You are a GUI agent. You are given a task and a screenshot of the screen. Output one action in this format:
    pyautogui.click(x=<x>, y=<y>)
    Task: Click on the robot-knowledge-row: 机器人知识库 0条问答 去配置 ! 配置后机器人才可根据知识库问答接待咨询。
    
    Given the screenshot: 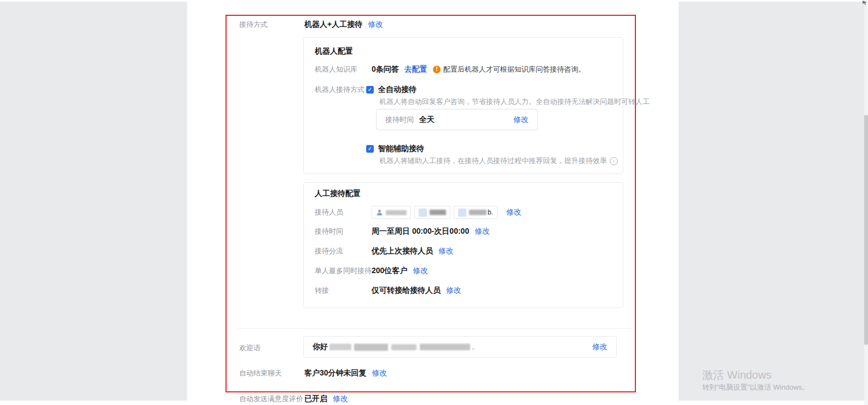 What is the action you would take?
    pyautogui.click(x=450, y=70)
    